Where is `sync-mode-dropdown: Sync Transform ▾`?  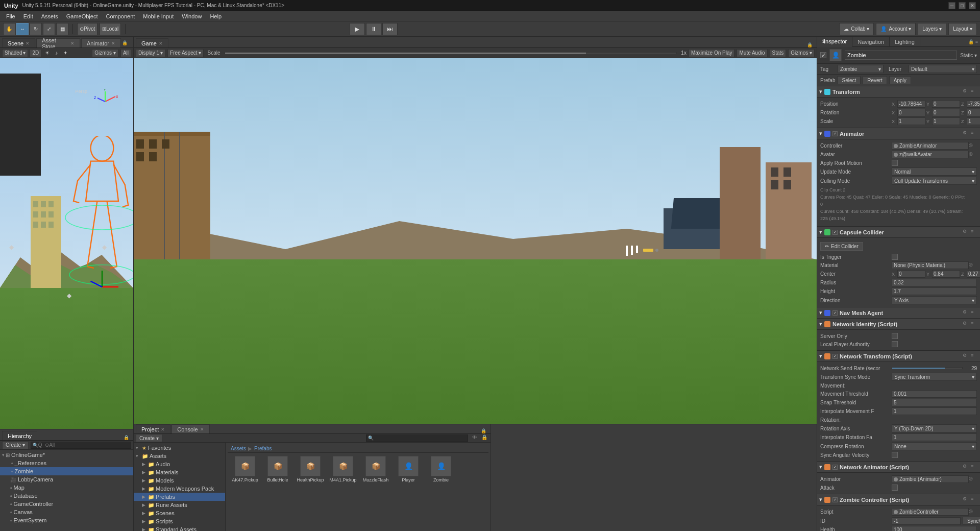 sync-mode-dropdown: Sync Transform ▾ is located at coordinates (934, 377).